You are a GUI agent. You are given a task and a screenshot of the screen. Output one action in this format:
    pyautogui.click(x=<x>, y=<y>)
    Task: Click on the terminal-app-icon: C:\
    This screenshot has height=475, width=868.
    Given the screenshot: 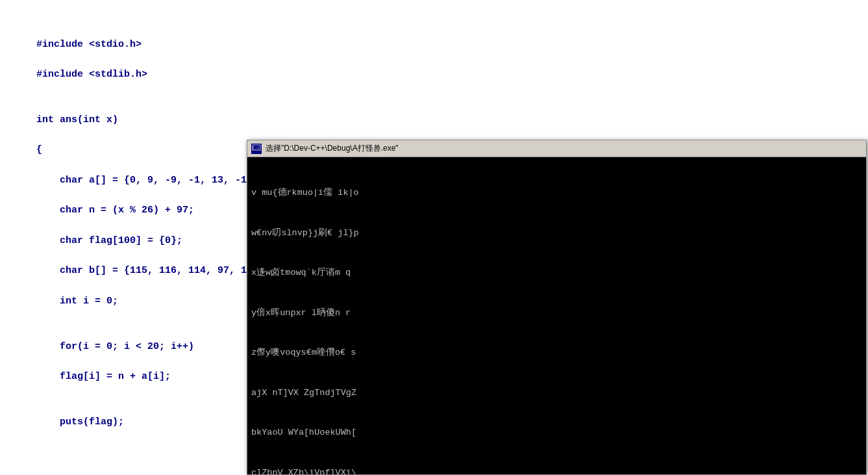 What is the action you would take?
    pyautogui.click(x=256, y=149)
    